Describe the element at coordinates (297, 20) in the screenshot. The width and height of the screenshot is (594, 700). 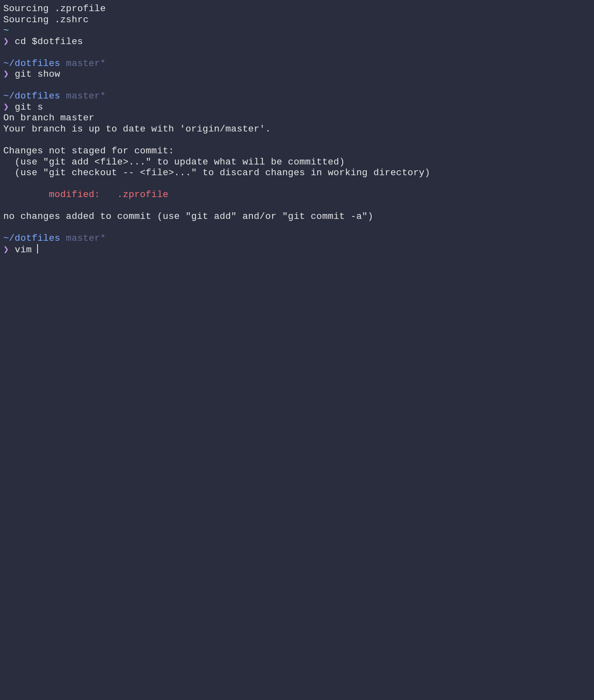
I see `sourcing-line: Sourcing .zshrc` at that location.